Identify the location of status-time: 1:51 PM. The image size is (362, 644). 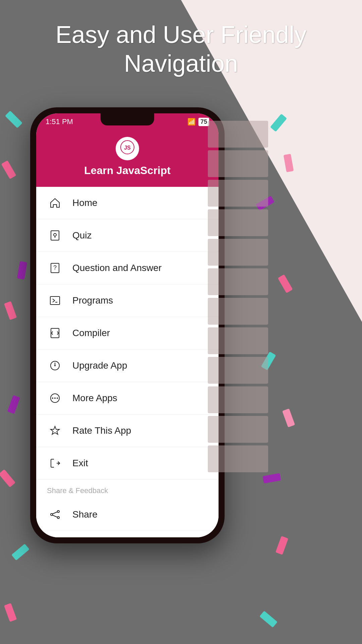
(59, 122).